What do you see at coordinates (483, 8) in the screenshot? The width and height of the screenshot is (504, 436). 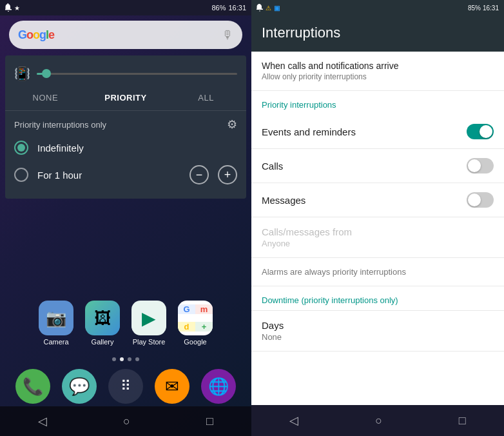 I see `right-status-icons-right: 85% 16:31` at bounding box center [483, 8].